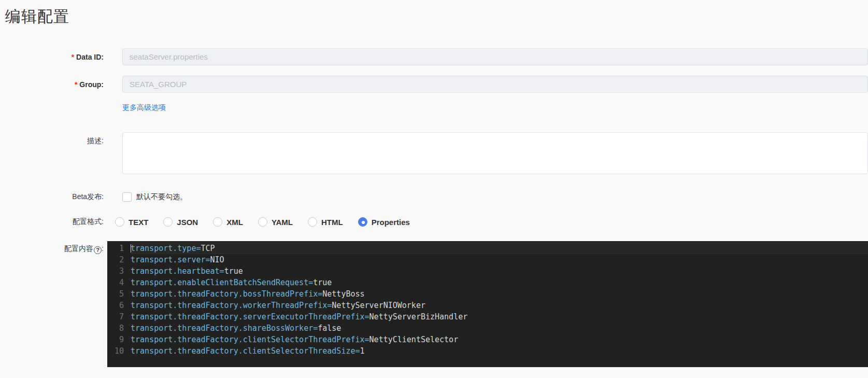  What do you see at coordinates (97, 250) in the screenshot?
I see `help-icon: ?` at bounding box center [97, 250].